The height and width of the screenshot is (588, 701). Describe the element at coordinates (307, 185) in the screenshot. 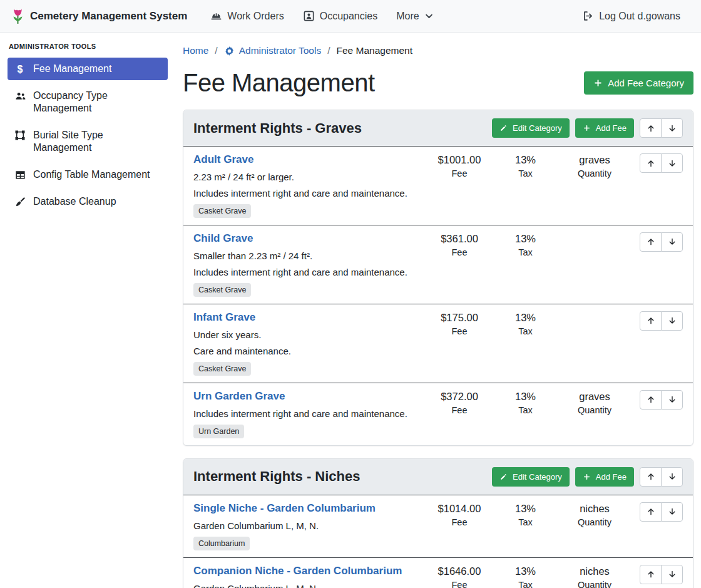

I see `fee-descriptions: 2.23 m² / 24 ft² or larger.Includes inte…` at that location.